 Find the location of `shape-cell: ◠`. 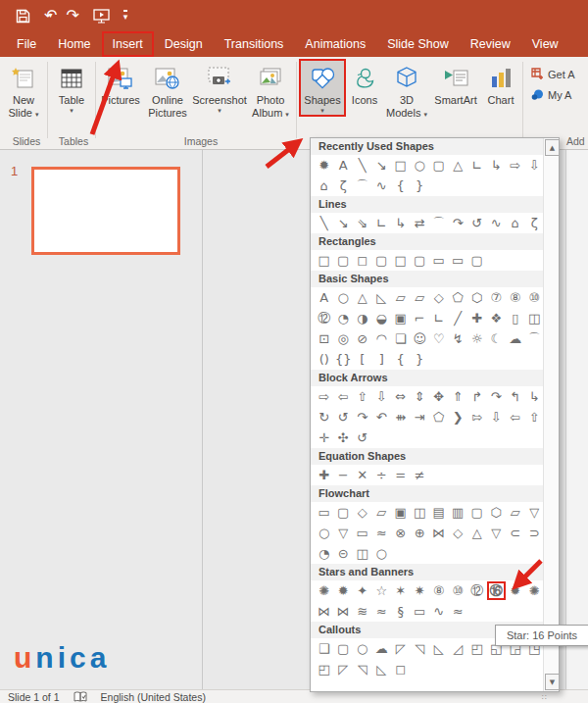

shape-cell: ◠ is located at coordinates (382, 339).